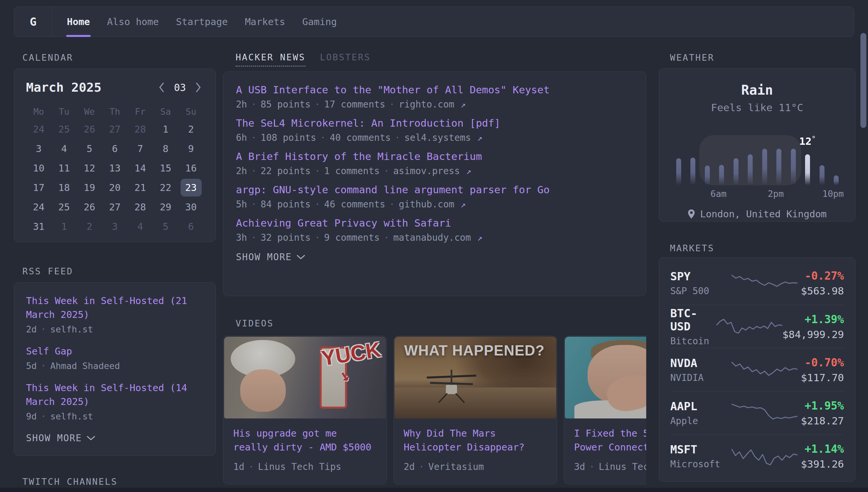 The width and height of the screenshot is (868, 492). I want to click on calendar-day-number: 25, so click(64, 129).